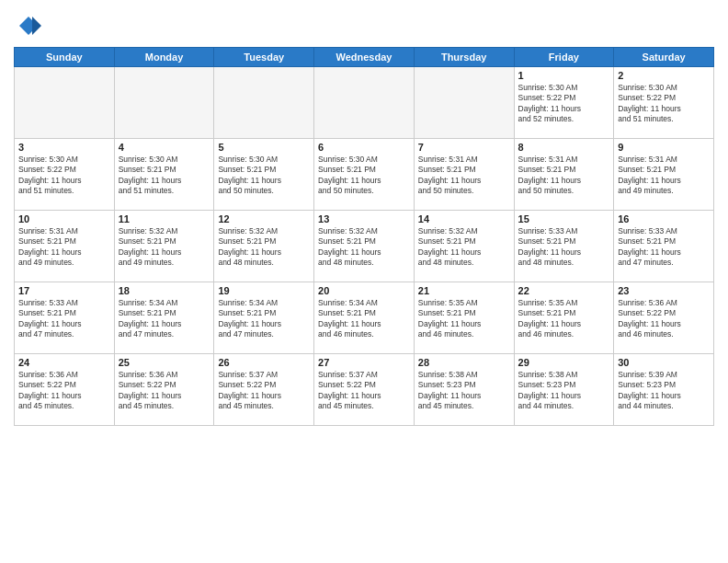 The width and height of the screenshot is (728, 563). What do you see at coordinates (463, 317) in the screenshot?
I see `calendar-cell: 21Sunrise: 5:35 AM Sunset: 5:21 PM Dayli…` at bounding box center [463, 317].